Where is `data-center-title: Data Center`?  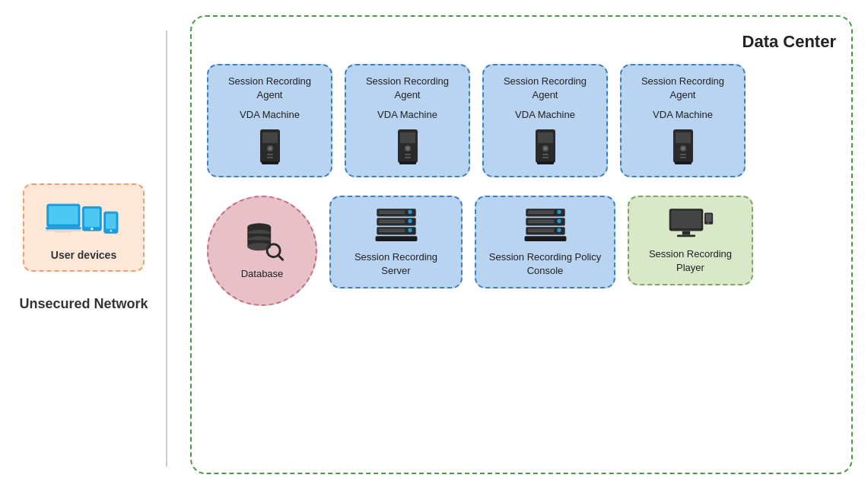 data-center-title: Data Center is located at coordinates (522, 42).